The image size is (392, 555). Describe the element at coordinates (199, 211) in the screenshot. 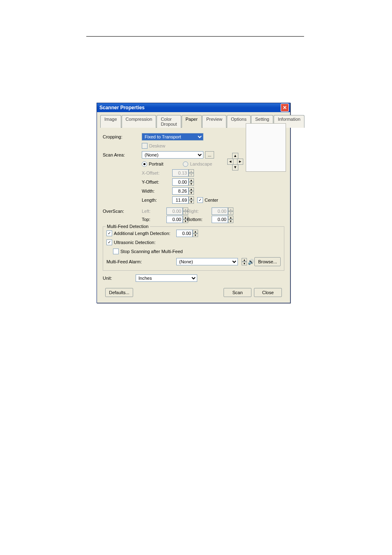

I see `overscan-right-label: Right:` at that location.